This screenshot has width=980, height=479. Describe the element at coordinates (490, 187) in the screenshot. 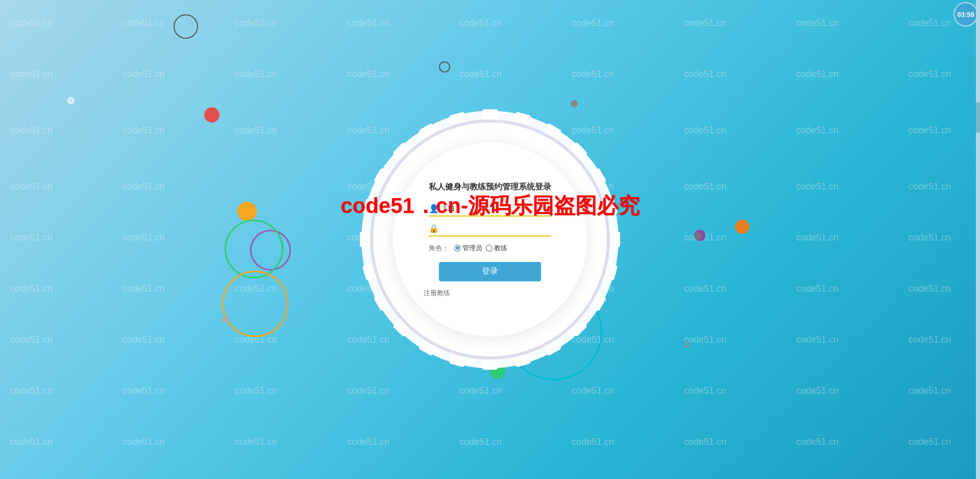

I see `login-title: 私人健身与教练预约管理系统登录` at that location.